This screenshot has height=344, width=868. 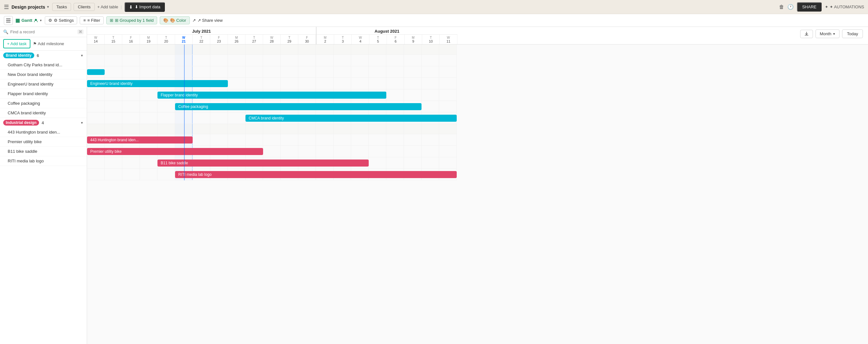 What do you see at coordinates (178, 20) in the screenshot?
I see `color-label: 🎨 Color` at bounding box center [178, 20].